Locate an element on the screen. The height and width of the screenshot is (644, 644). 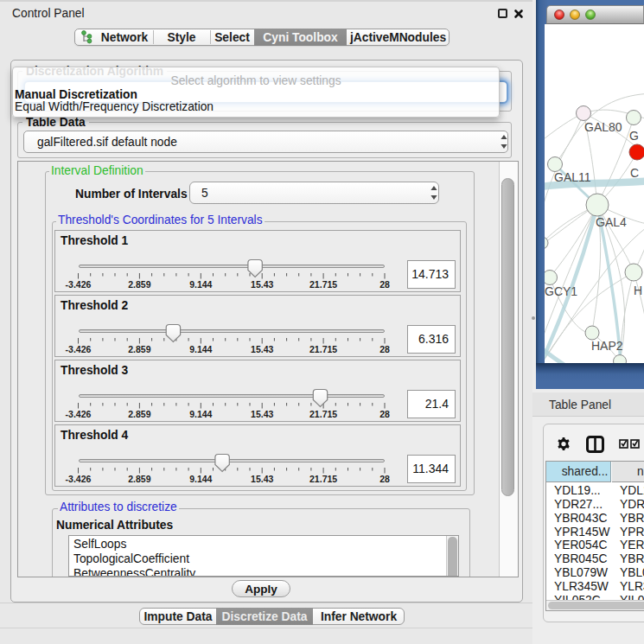
svg-text: GAL4 is located at coordinates (611, 222).